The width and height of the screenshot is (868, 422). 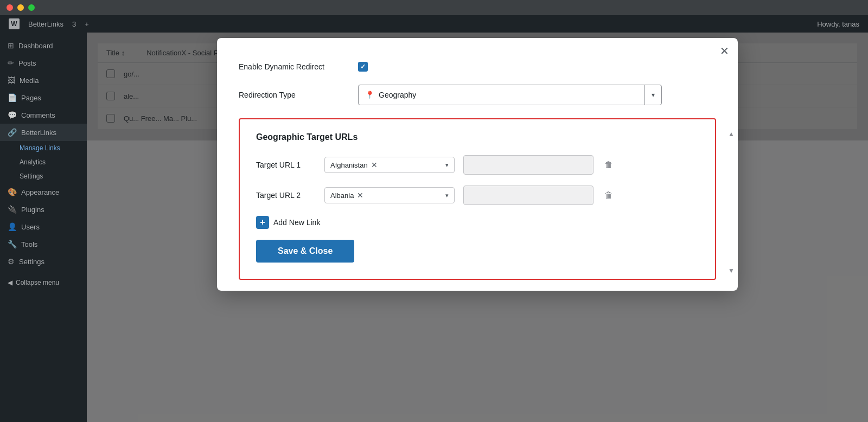 What do you see at coordinates (43, 162) in the screenshot?
I see `sidebar-sub-analytics: Analytics` at bounding box center [43, 162].